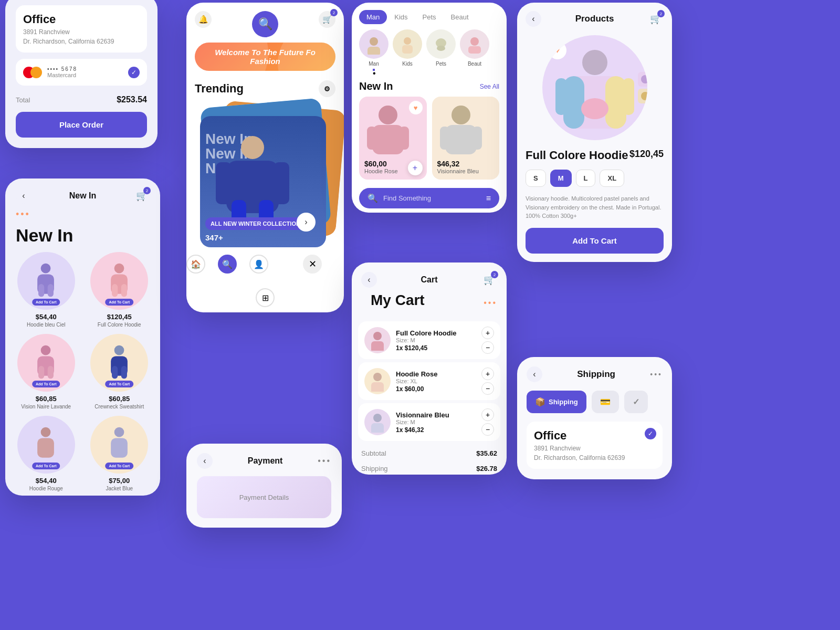 The height and width of the screenshot is (630, 840). What do you see at coordinates (83, 191) in the screenshot?
I see `newin-header: ‹ New In 🛒 2` at bounding box center [83, 191].